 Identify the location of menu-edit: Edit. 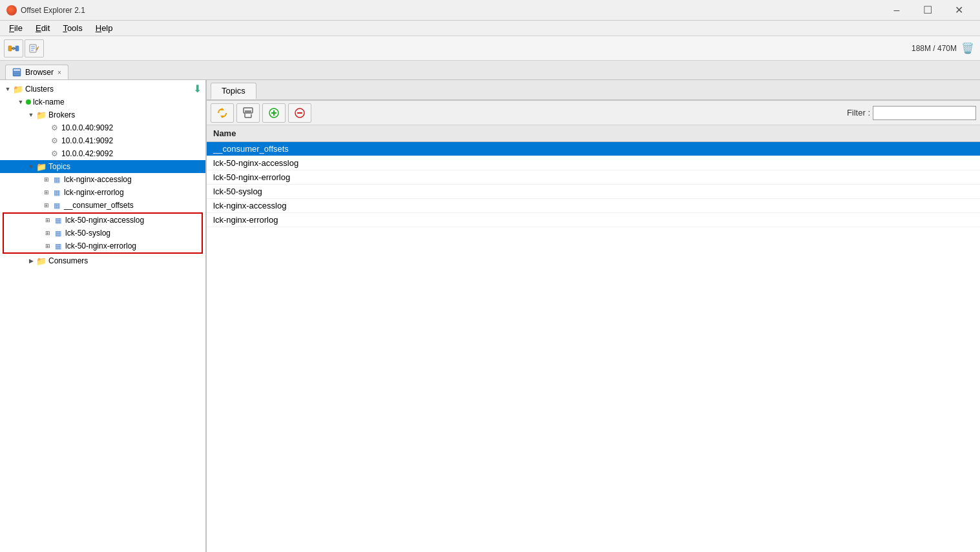
(43, 28).